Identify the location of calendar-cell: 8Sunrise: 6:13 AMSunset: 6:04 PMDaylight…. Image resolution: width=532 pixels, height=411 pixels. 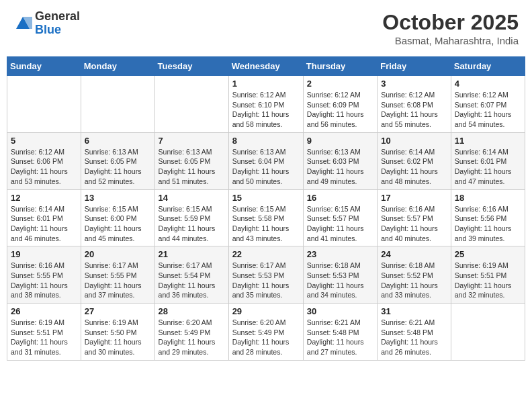
(266, 161).